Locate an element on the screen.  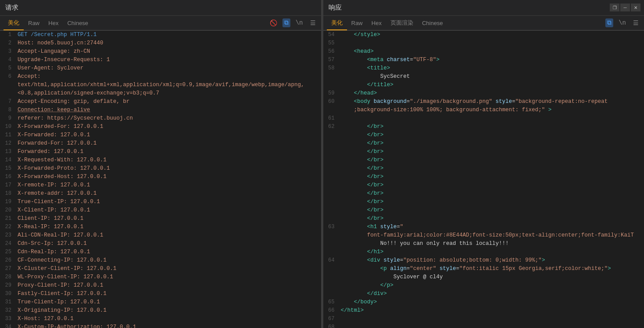
table-row: 18 X-remote-addr: 127.0.0.1 is located at coordinates (161, 193).